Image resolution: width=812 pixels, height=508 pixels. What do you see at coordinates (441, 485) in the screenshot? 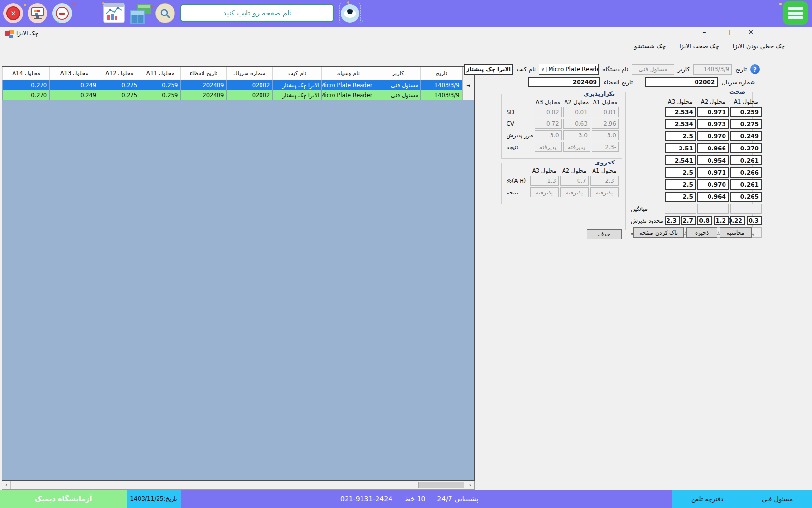
I see `scrollbar-thumb` at bounding box center [441, 485].